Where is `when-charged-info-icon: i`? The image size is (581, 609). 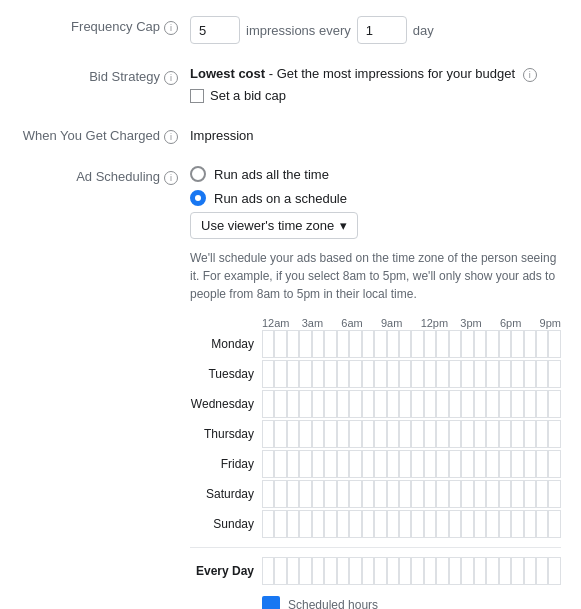 when-charged-info-icon: i is located at coordinates (171, 137).